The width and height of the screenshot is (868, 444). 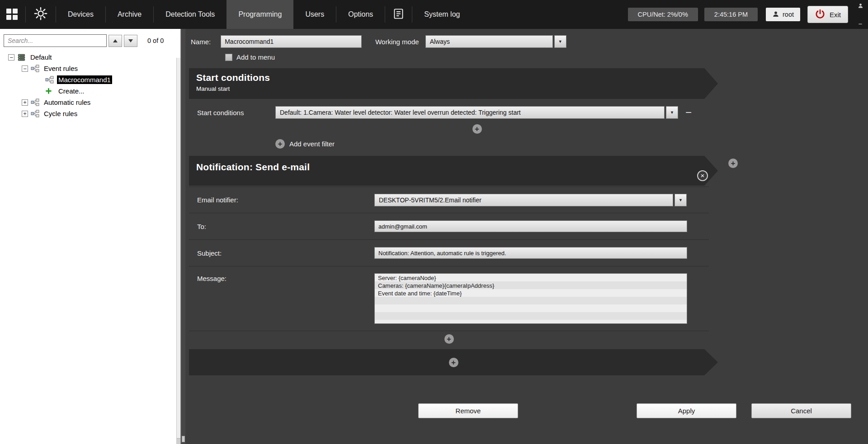 I want to click on tree-item-event-rules: − Event rules, so click(x=90, y=69).